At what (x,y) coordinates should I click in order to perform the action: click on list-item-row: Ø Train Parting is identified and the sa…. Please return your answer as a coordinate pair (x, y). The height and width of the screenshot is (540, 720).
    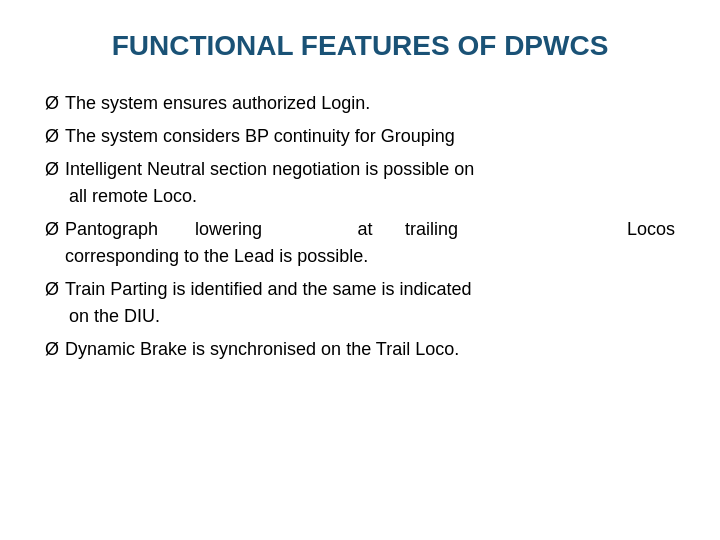
    Looking at the image, I should click on (360, 303).